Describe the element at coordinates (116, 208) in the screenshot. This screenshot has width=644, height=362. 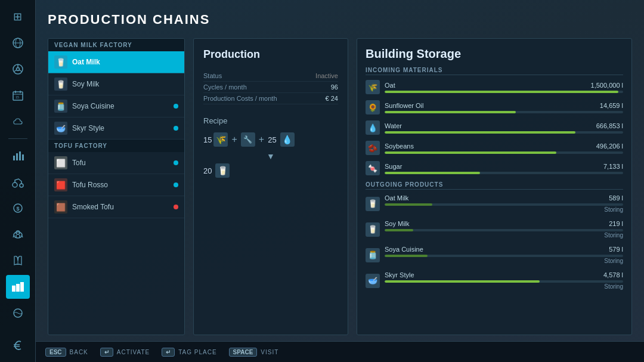
I see `chain-item-smoked-tofu: 🟫 Smoked Tofu` at that location.